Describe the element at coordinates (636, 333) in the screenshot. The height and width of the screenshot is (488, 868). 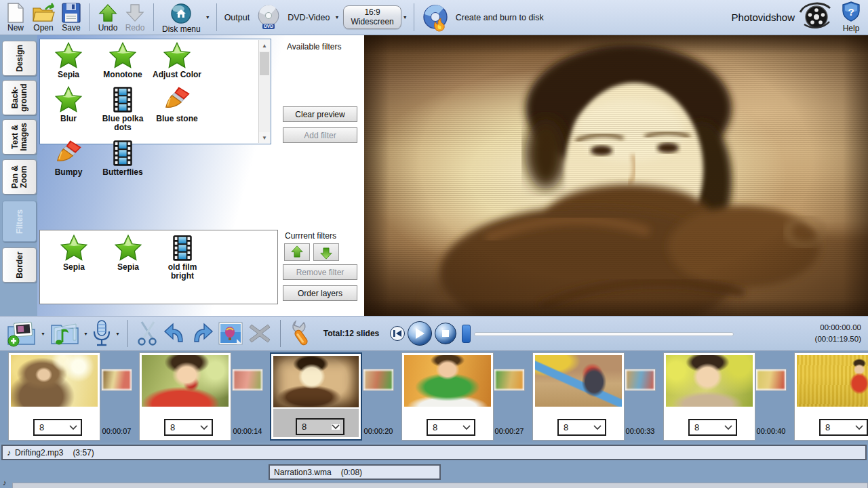
I see `playback-slider` at that location.